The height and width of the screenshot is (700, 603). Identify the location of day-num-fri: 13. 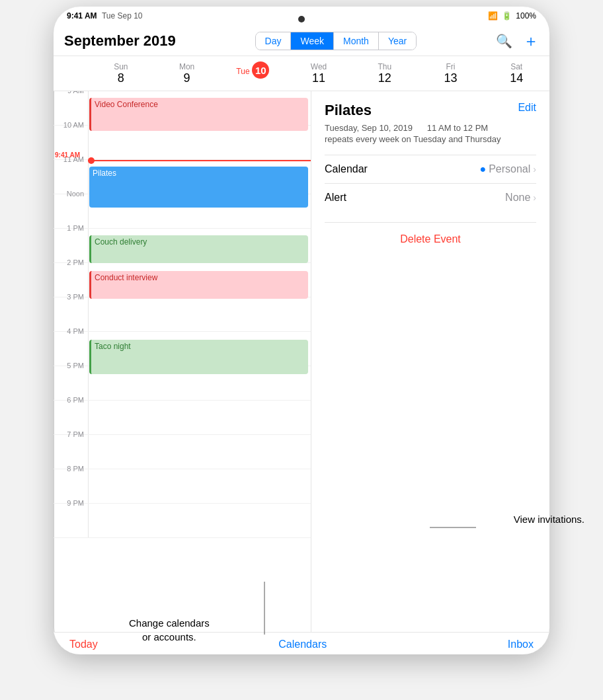
(451, 78).